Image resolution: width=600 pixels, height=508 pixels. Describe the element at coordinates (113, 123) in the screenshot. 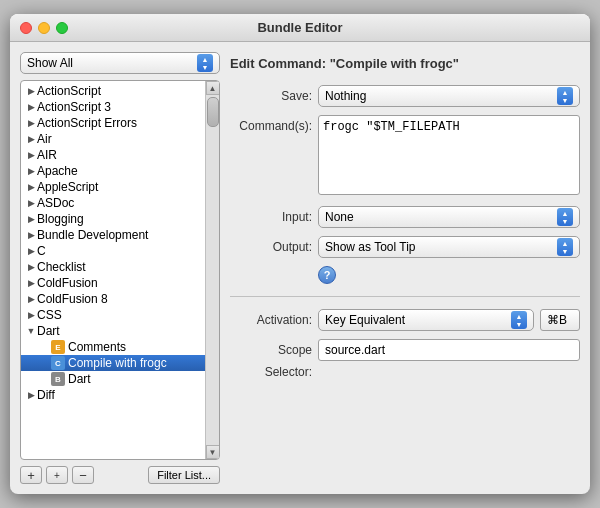

I see `tree-item-actionscript-errors: ▶ ActionScript Errors` at that location.